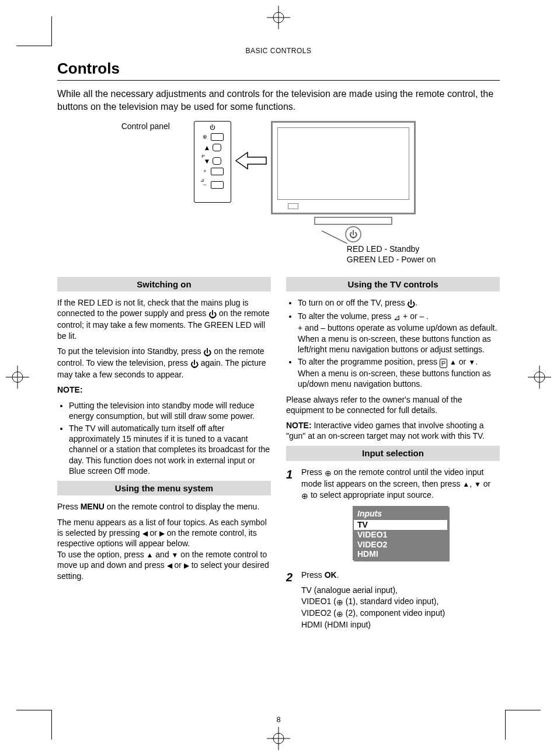  What do you see at coordinates (278, 51) in the screenshot?
I see `running-head: BASIC CONTROLS` at bounding box center [278, 51].